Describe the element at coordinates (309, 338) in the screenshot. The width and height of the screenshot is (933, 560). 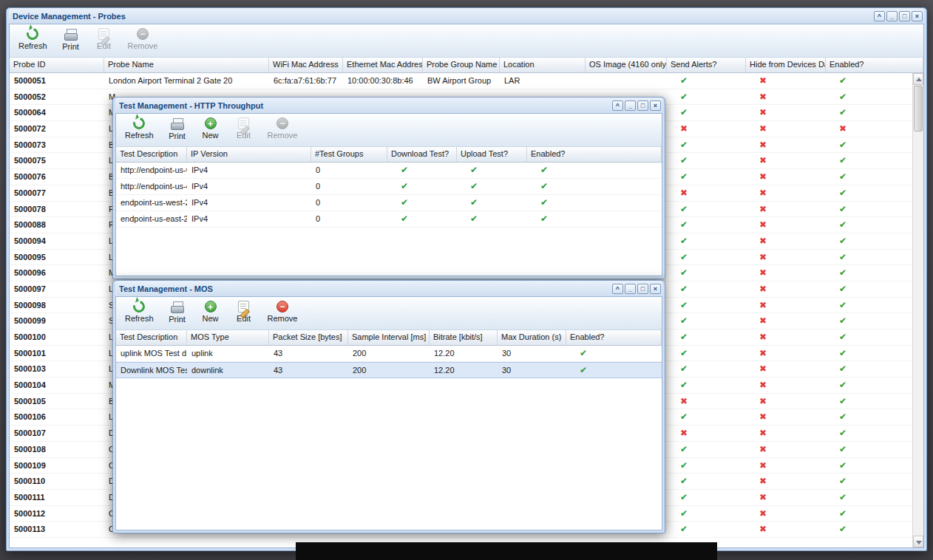
I see `column-header-col-2: Packet Size [bytes]` at that location.